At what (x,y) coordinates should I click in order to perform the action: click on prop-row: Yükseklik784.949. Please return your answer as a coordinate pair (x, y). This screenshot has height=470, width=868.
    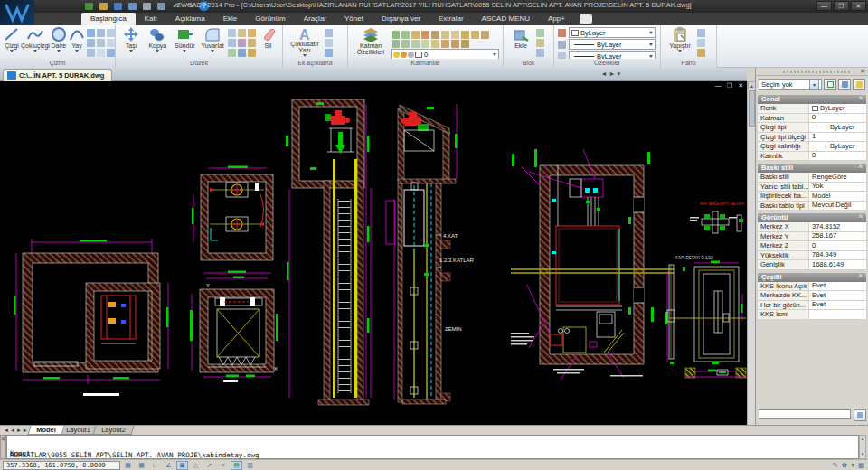
    Looking at the image, I should click on (812, 257).